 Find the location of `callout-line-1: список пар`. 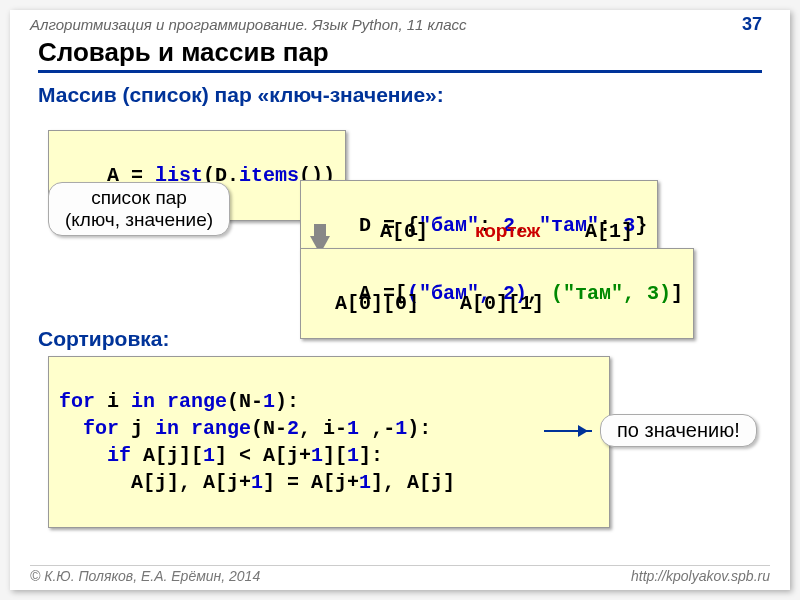

callout-line-1: список пар is located at coordinates (139, 198).